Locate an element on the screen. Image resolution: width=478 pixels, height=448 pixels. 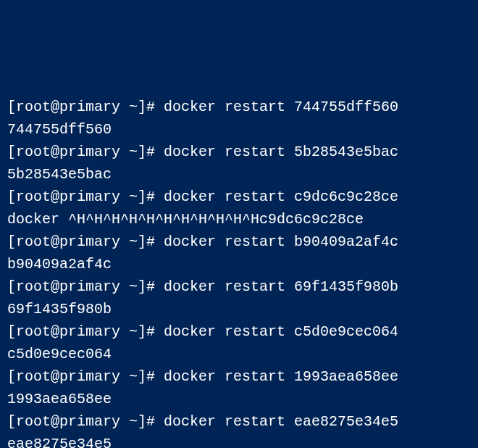
output-line: 5b28543e5bac is located at coordinates (239, 174).